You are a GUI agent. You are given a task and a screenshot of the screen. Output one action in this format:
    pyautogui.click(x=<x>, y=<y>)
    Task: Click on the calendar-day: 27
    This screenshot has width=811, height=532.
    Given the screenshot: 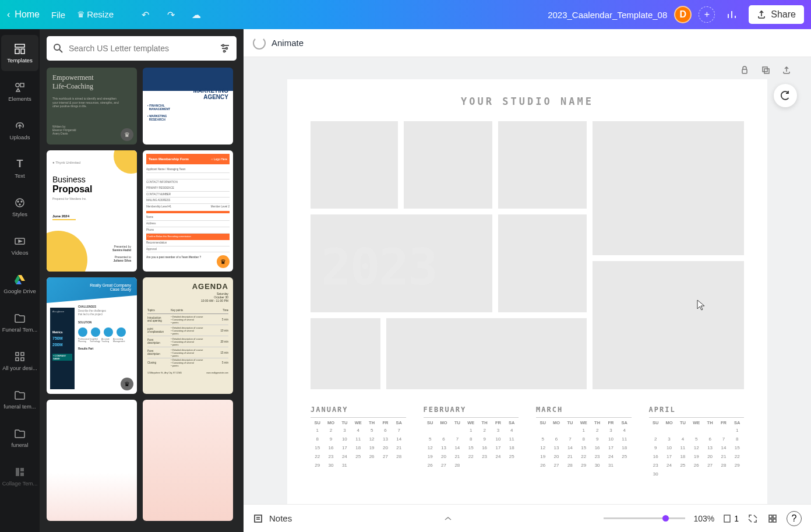 What is the action you would take?
    pyautogui.click(x=556, y=465)
    